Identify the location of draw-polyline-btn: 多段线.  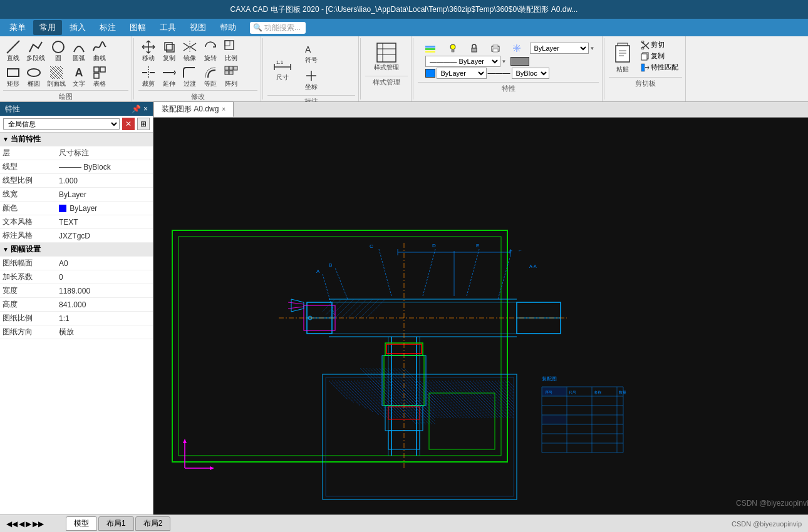
(36, 51).